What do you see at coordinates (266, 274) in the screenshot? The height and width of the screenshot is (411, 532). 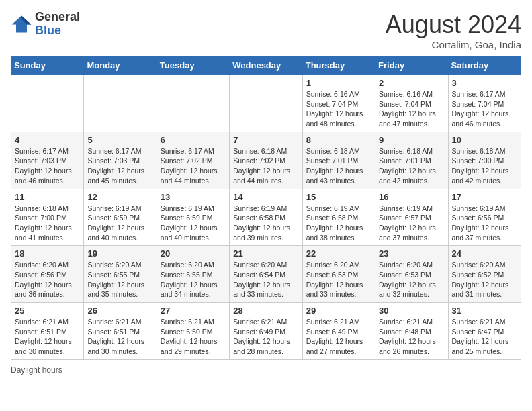 I see `calendar-week-3: 18Sunrise: 6:20 AM Sunset: 6:56 PM Dayli…` at bounding box center [266, 274].